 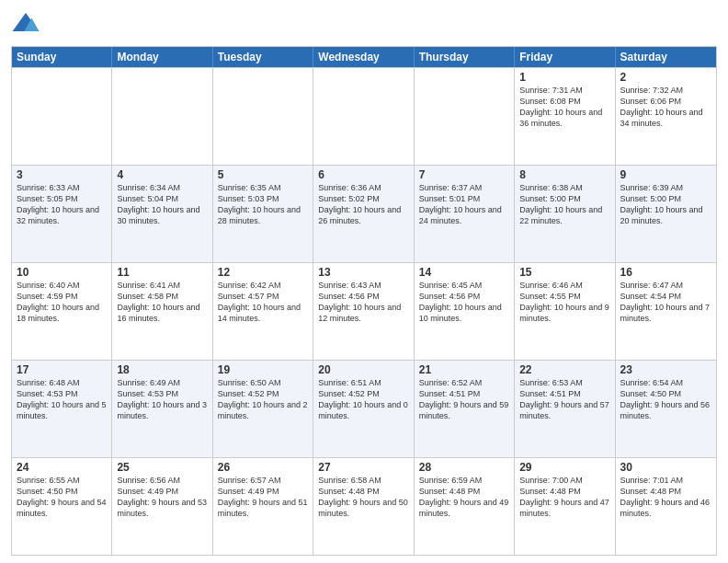 What do you see at coordinates (564, 272) in the screenshot?
I see `day-number: 15` at bounding box center [564, 272].